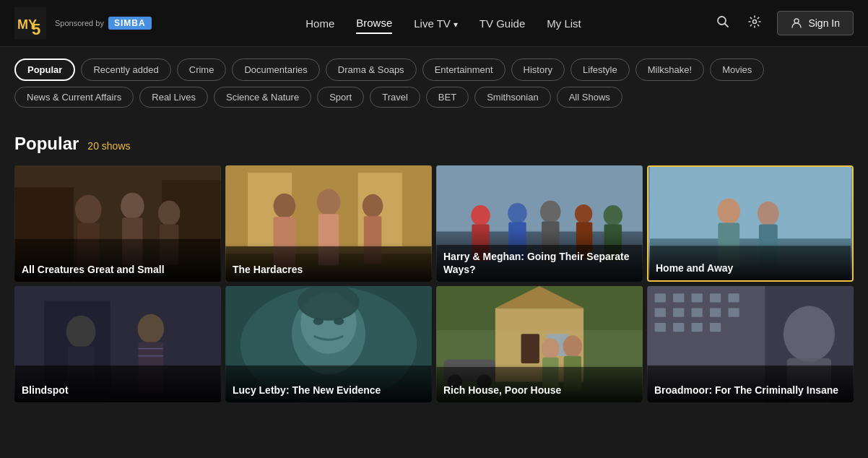  What do you see at coordinates (723, 23) in the screenshot?
I see `search-button` at bounding box center [723, 23].